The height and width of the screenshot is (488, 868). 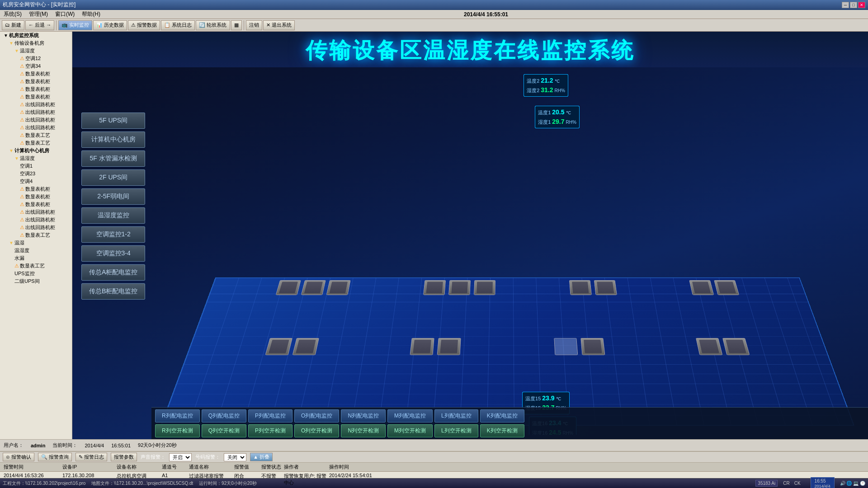 What do you see at coordinates (13, 14) in the screenshot?
I see `menu-system: 系统(S)` at bounding box center [13, 14].